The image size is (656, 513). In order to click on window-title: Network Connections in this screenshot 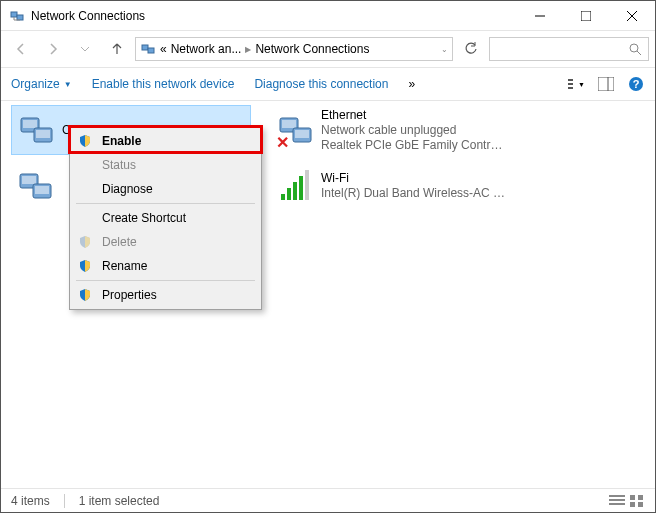, I will do `click(88, 16)`.